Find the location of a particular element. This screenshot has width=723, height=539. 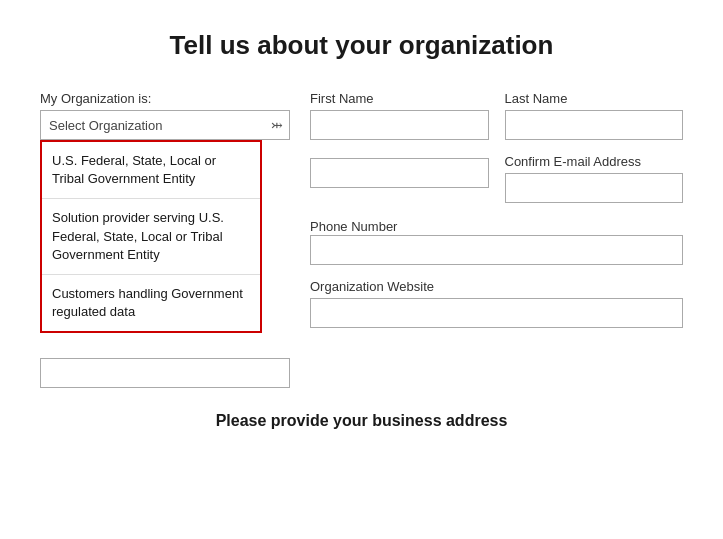

phone-label: Phone Number is located at coordinates (354, 226).